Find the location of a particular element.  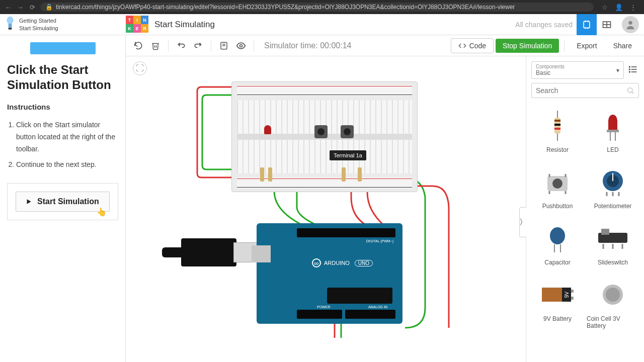

arduino-analog-label: ANALOG IN is located at coordinates (378, 307).